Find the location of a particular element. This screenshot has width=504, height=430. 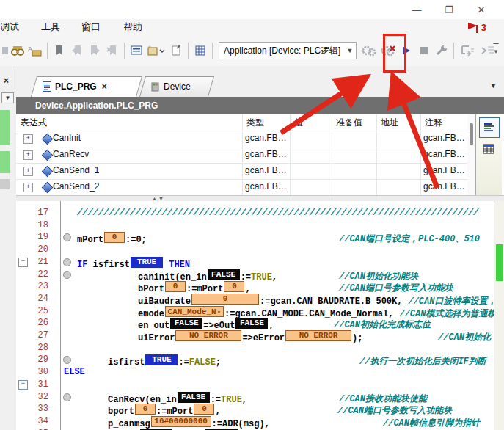

message-flag: 3 is located at coordinates (477, 28).